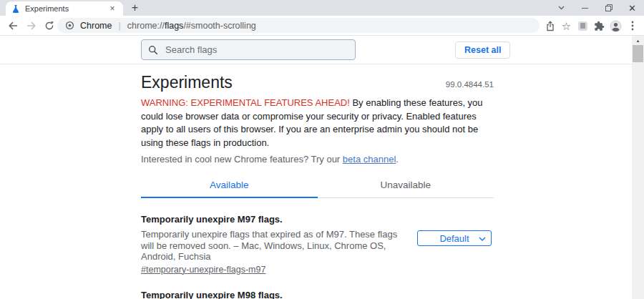 Image resolution: width=644 pixels, height=299 pixels. Describe the element at coordinates (567, 26) in the screenshot. I see `bookmark-star-icon: ☆` at that location.